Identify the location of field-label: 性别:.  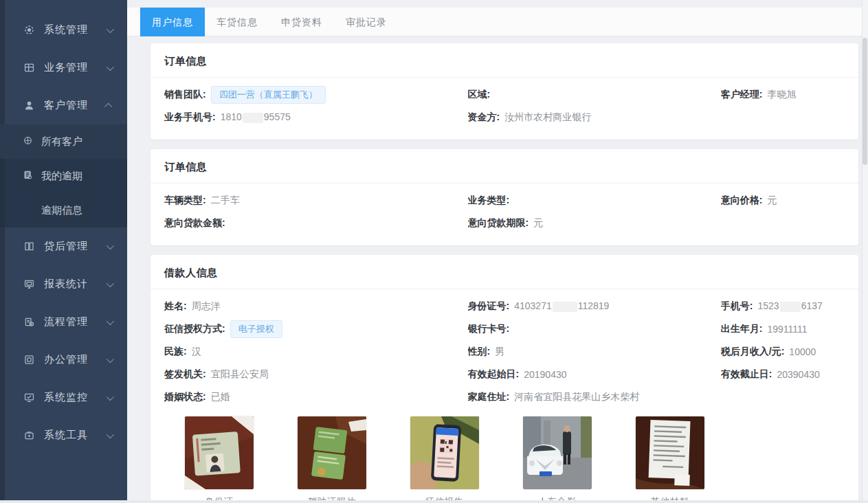
(480, 352).